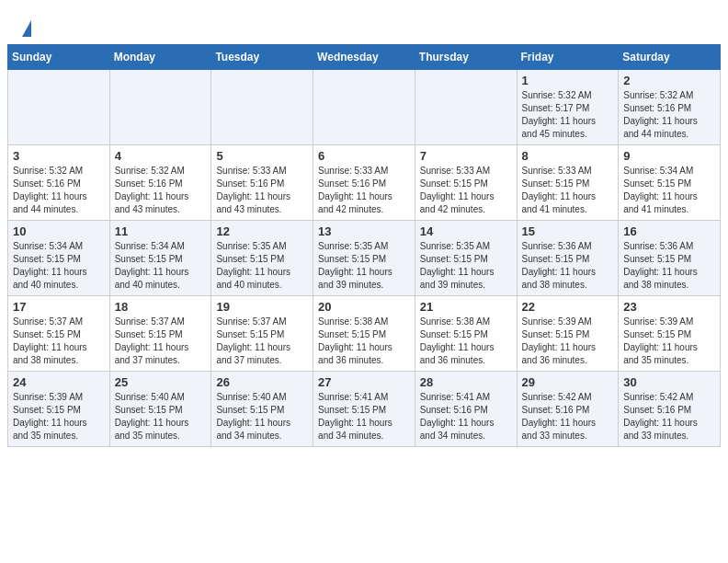  What do you see at coordinates (364, 232) in the screenshot?
I see `day-number: 13` at bounding box center [364, 232].